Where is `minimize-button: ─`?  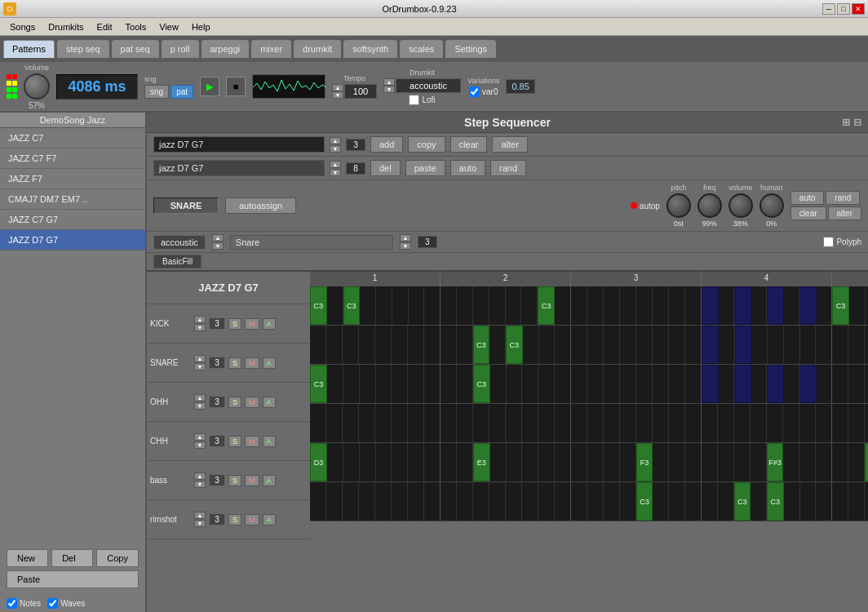 minimize-button: ─ is located at coordinates (829, 9).